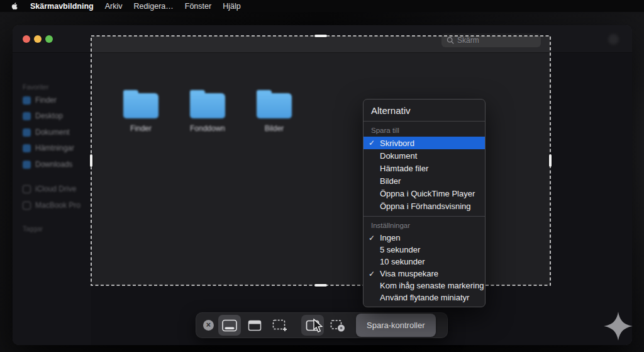  What do you see at coordinates (153, 6) in the screenshot?
I see `menu-redigera: Redigera…` at bounding box center [153, 6].